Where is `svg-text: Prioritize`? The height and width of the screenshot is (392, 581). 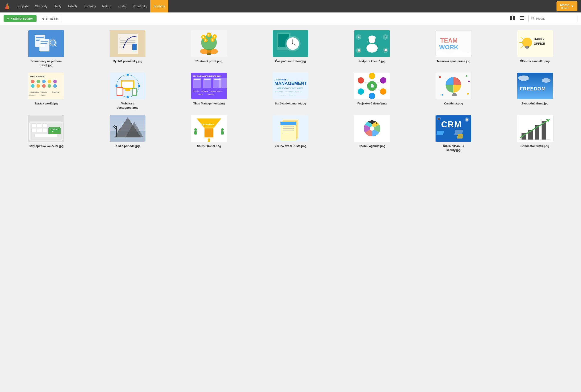
svg-text: Prioritize is located at coordinates (32, 96).